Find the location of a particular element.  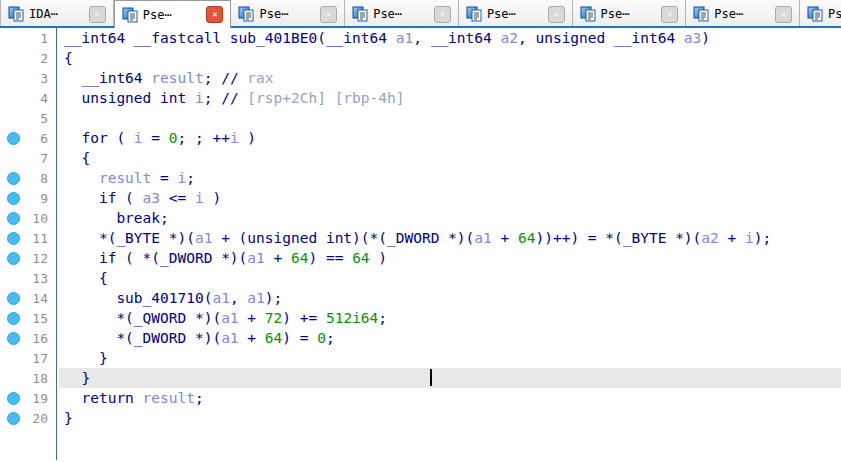

code-text: break; is located at coordinates (450, 218).